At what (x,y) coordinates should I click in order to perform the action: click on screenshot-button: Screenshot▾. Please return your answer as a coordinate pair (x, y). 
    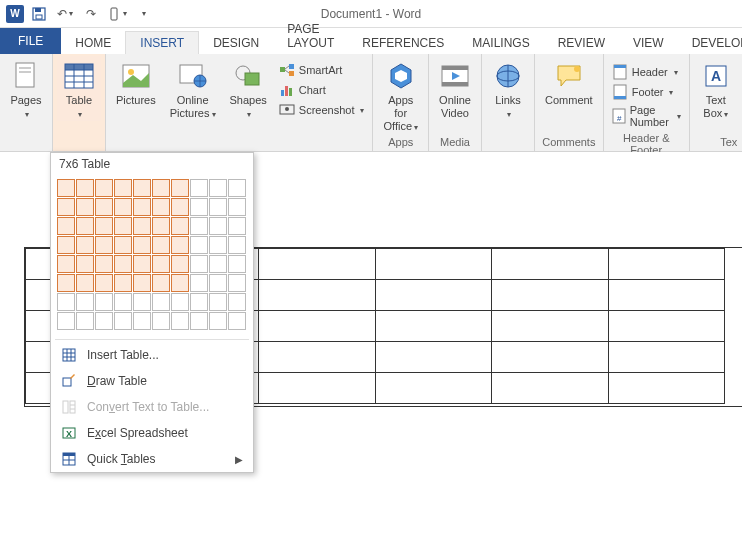
    Looking at the image, I should click on (322, 110).